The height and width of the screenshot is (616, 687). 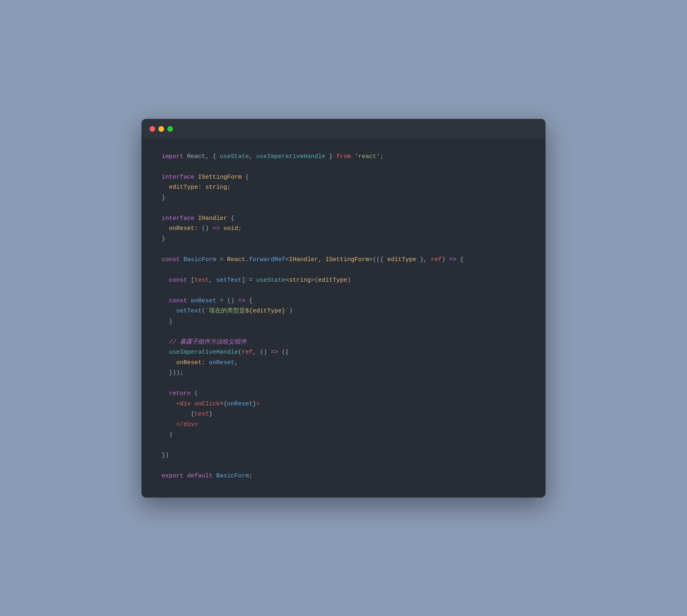 I want to click on code-line-7: interface IHandler {, so click(x=344, y=219).